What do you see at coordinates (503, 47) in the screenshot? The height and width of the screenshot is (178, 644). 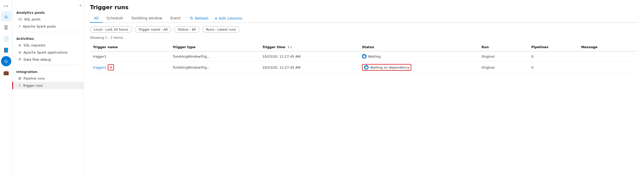 I see `col-header-run: Run` at bounding box center [503, 47].